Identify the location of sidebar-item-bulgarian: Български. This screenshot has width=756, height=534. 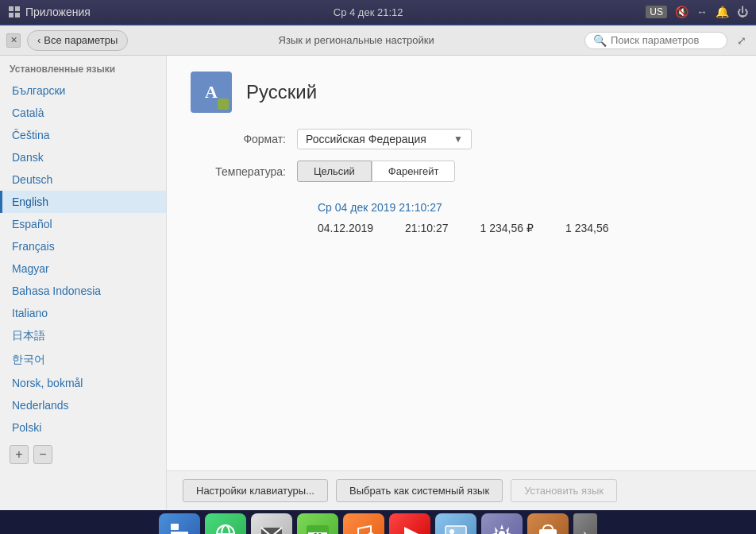
(83, 91).